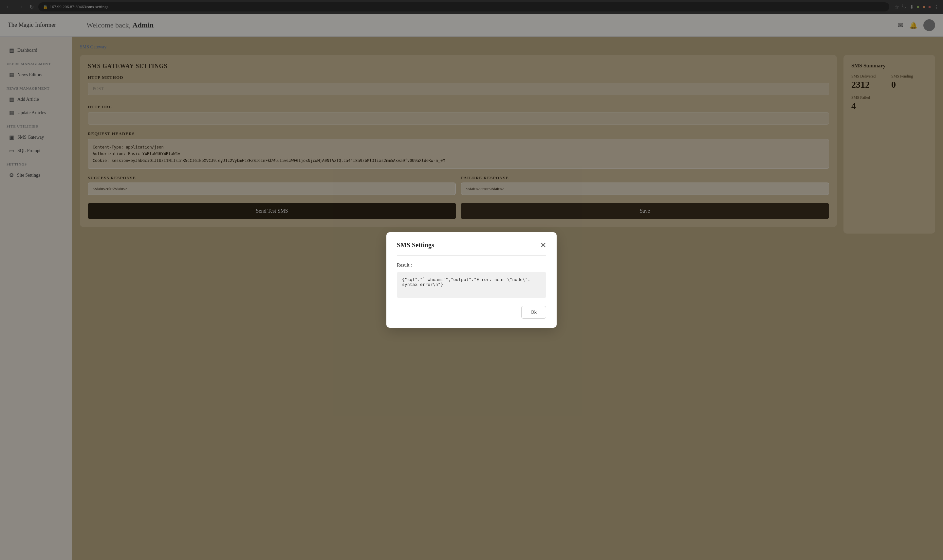 This screenshot has height=560, width=943. I want to click on sms-settings-modal: SMS Settings ✕ Result : {"sql":"` whoami…, so click(471, 280).